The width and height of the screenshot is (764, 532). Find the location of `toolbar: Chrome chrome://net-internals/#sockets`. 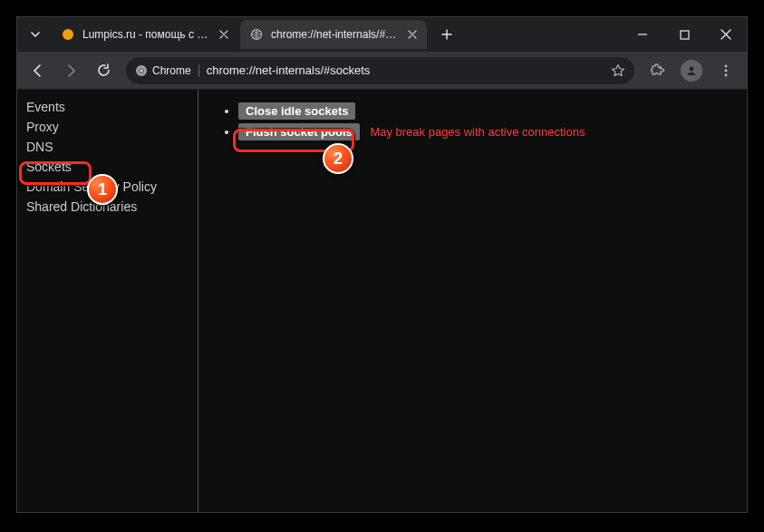

toolbar: Chrome chrome://net-internals/#sockets is located at coordinates (382, 71).